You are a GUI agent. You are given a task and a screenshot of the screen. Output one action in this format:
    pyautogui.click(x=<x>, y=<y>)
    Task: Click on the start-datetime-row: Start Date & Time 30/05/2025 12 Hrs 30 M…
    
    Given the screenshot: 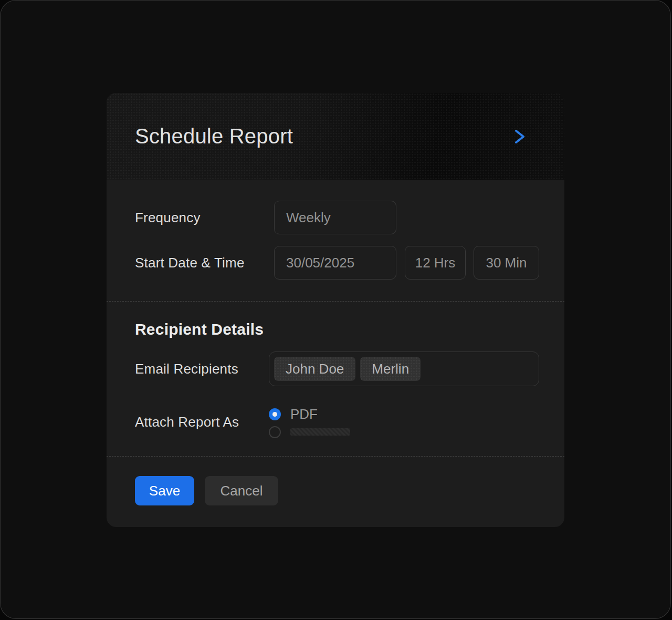 What is the action you would take?
    pyautogui.click(x=337, y=263)
    